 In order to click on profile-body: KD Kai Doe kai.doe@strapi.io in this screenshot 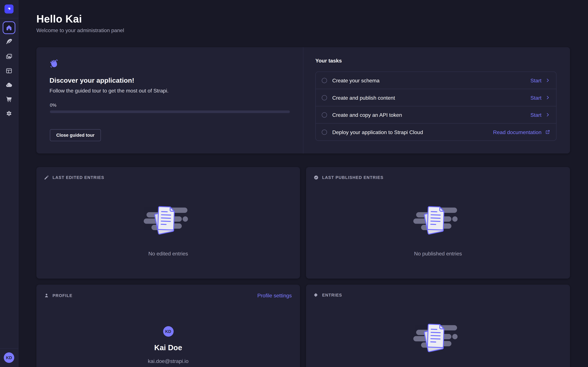, I will do `click(168, 347)`.